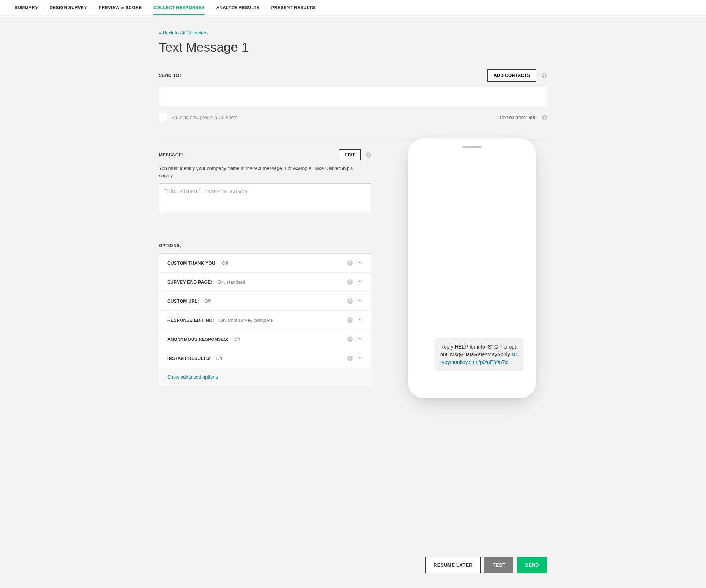 The height and width of the screenshot is (588, 706). What do you see at coordinates (472, 268) in the screenshot?
I see `phone-frame: Reply HELP for info. STOP to opt out. Ms…` at bounding box center [472, 268].